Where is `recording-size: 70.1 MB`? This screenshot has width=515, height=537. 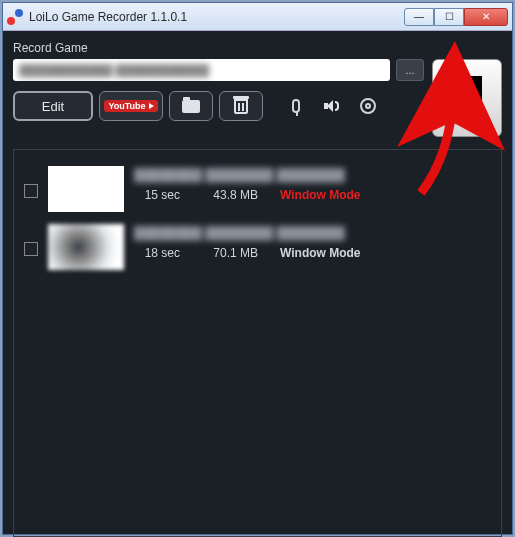
recording-size: 70.1 MB is located at coordinates (230, 253).